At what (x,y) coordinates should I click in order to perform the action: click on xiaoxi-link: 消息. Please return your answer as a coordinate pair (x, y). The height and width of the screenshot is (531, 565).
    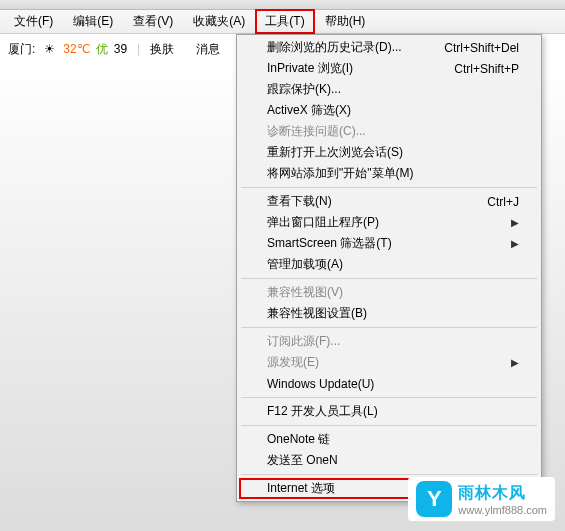
    Looking at the image, I should click on (208, 50).